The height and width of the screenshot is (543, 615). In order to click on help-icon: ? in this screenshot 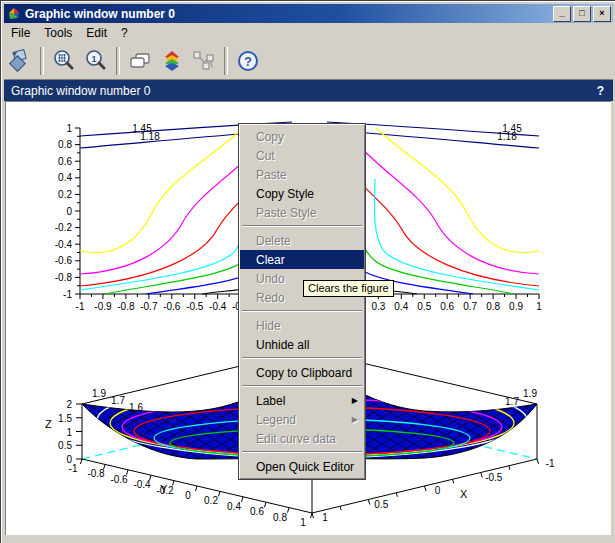, I will do `click(248, 61)`.